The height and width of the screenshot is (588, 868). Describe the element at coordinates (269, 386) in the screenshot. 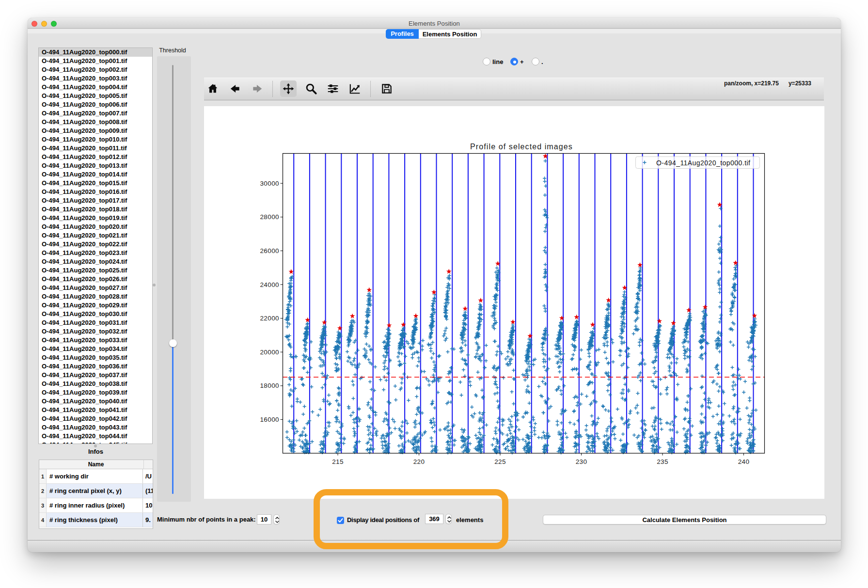

I see `svg-text: 18000` at that location.